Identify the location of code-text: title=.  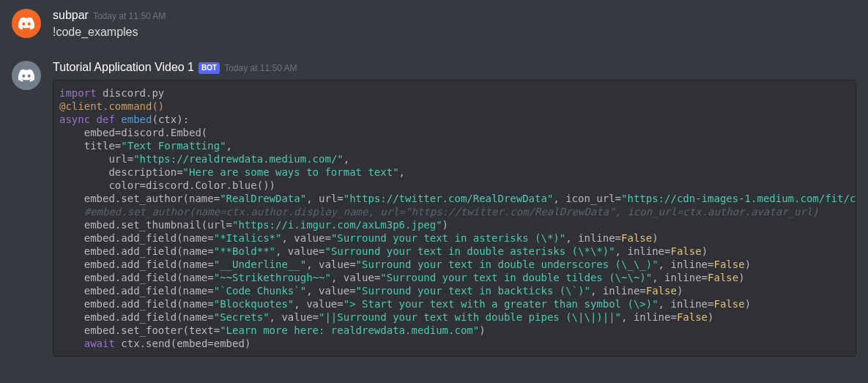
(90, 146).